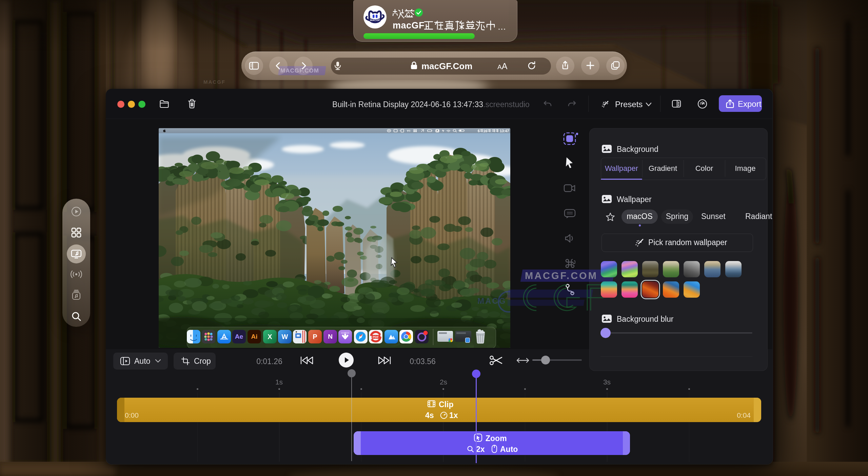 Image resolution: width=868 pixels, height=476 pixels. I want to click on svg-text: MACGF, so click(375, 20).